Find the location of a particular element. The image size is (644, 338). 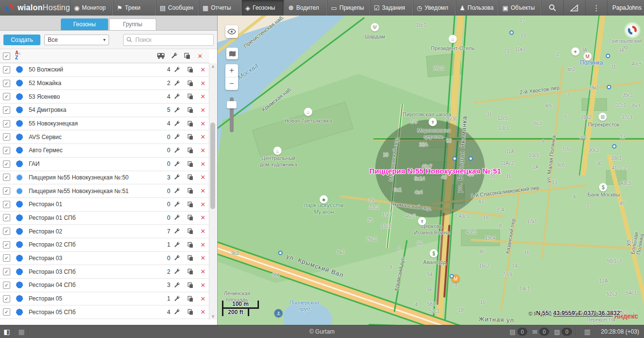

status-counter: ✉0 is located at coordinates (540, 332).